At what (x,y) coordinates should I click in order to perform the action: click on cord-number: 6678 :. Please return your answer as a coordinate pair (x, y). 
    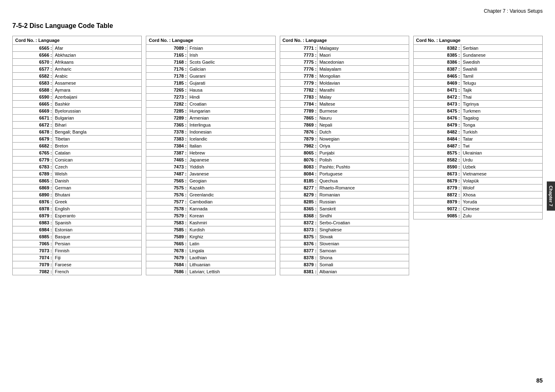
    Looking at the image, I should click on (33, 132).